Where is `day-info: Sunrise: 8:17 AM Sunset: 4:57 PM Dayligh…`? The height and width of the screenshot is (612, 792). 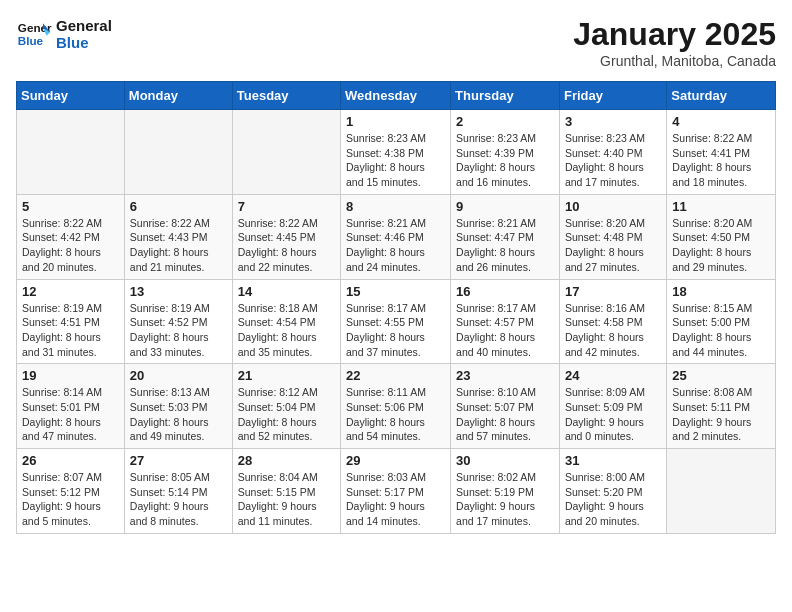
day-info: Sunrise: 8:17 AM Sunset: 4:57 PM Dayligh… is located at coordinates (505, 330).